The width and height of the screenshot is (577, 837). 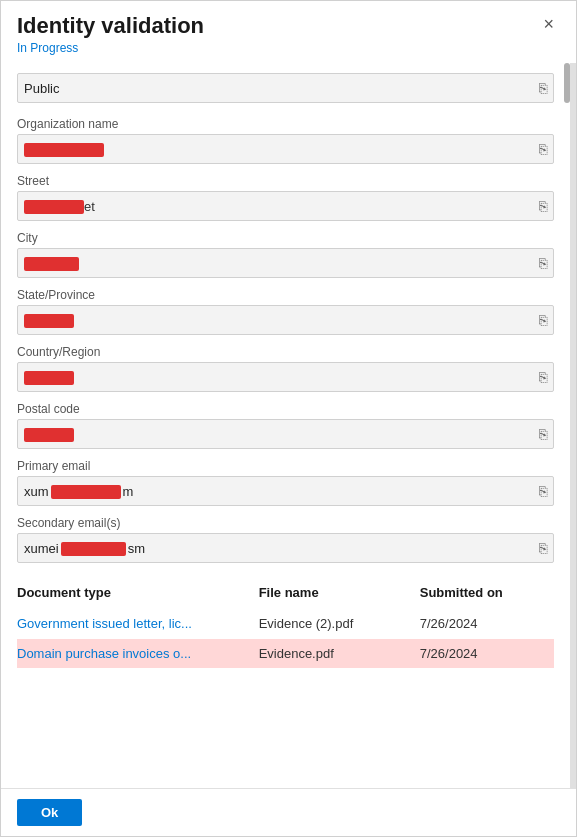 I want to click on copy-country-icon: ⎘, so click(x=543, y=377).